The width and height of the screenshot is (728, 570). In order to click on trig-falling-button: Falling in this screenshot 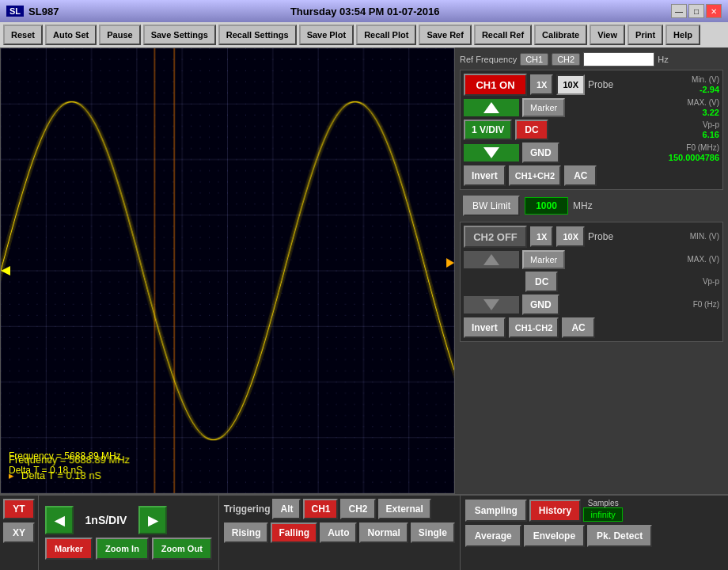, I will do `click(294, 533)`.